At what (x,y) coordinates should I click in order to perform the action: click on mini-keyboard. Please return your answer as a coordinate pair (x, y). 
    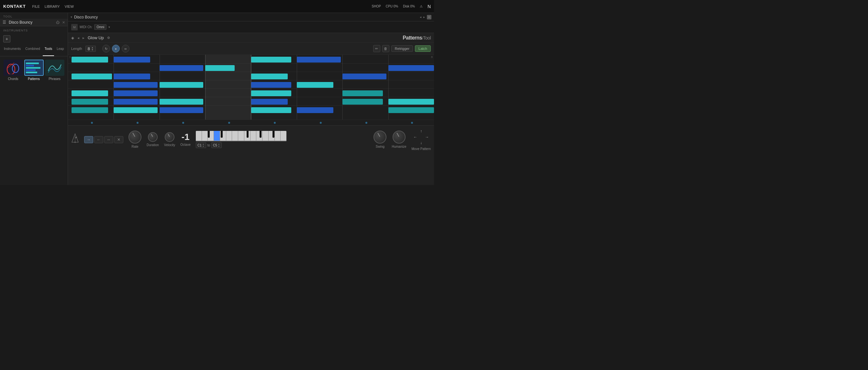
    Looking at the image, I should click on (241, 136).